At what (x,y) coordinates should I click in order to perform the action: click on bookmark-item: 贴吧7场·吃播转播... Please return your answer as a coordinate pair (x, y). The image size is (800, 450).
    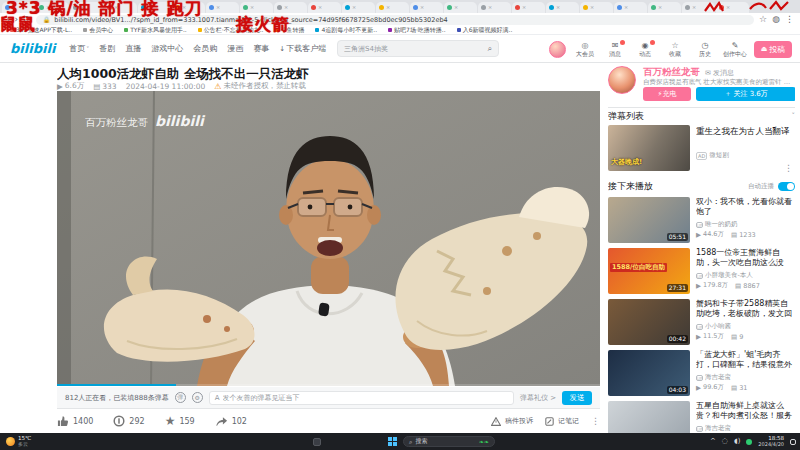
    Looking at the image, I should click on (417, 30).